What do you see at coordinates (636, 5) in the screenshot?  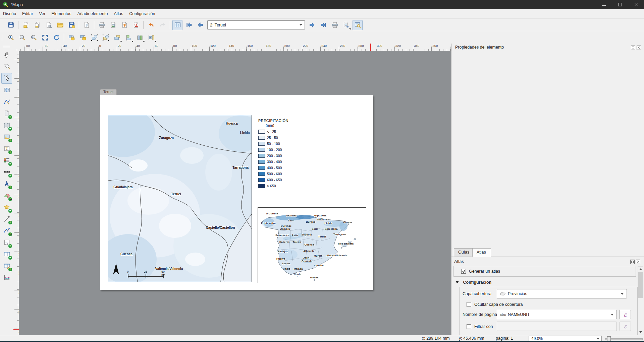 I see `close-button` at bounding box center [636, 5].